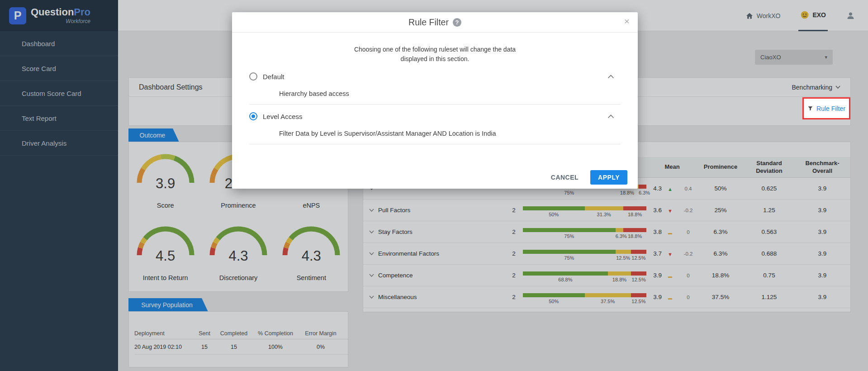  What do you see at coordinates (283, 117) in the screenshot?
I see `option-level-access-label: Level Access` at bounding box center [283, 117].